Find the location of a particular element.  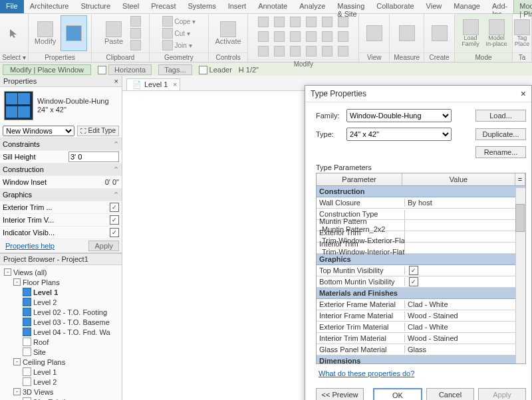

horizontal-label: Horizonta is located at coordinates (130, 70).